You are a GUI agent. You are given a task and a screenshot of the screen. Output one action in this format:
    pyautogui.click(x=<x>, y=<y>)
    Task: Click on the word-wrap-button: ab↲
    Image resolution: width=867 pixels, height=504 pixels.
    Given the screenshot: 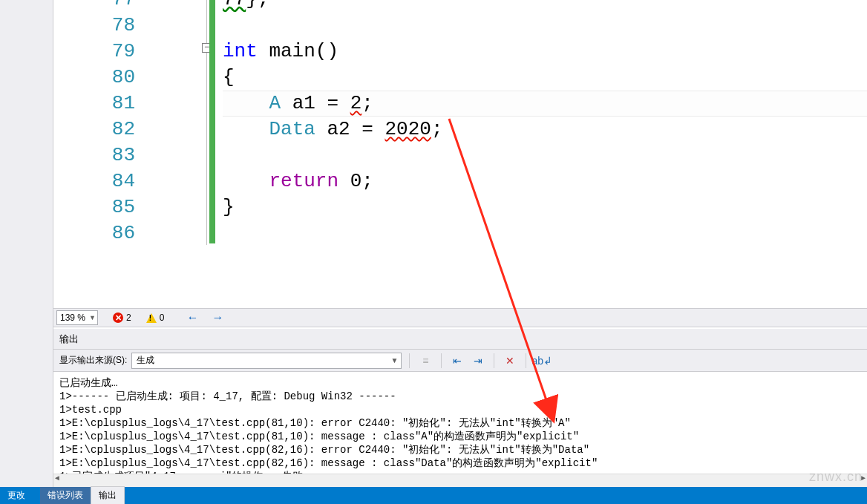 What is the action you would take?
    pyautogui.click(x=542, y=361)
    